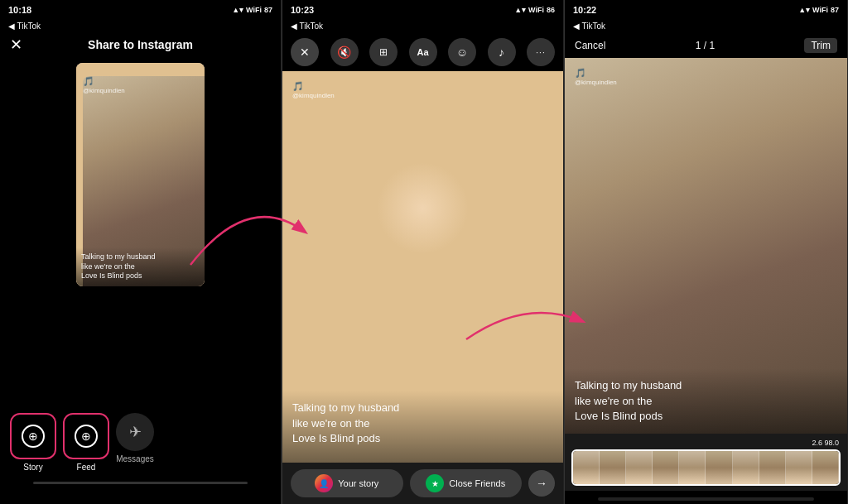  I want to click on phone1-header: ✕ Share to Instagram, so click(141, 45).